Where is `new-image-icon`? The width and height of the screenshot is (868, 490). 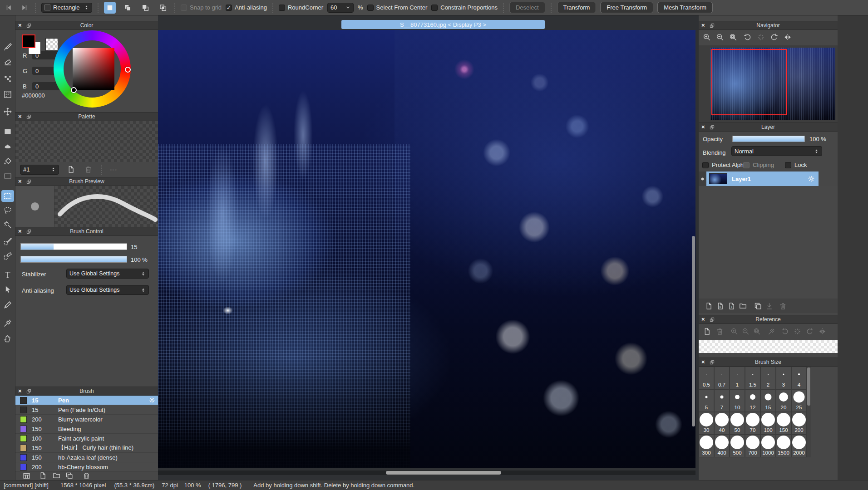
new-image-icon is located at coordinates (707, 331).